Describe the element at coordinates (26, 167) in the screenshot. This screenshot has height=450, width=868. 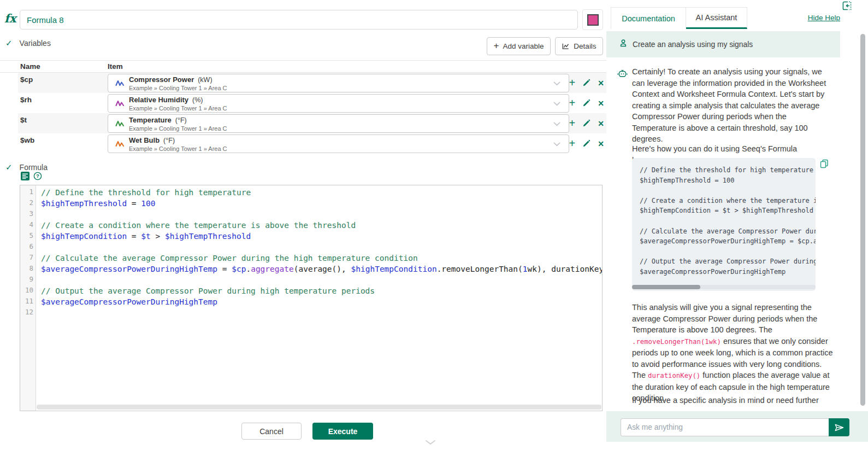
I see `formula-section-header: ✓ Formula` at that location.